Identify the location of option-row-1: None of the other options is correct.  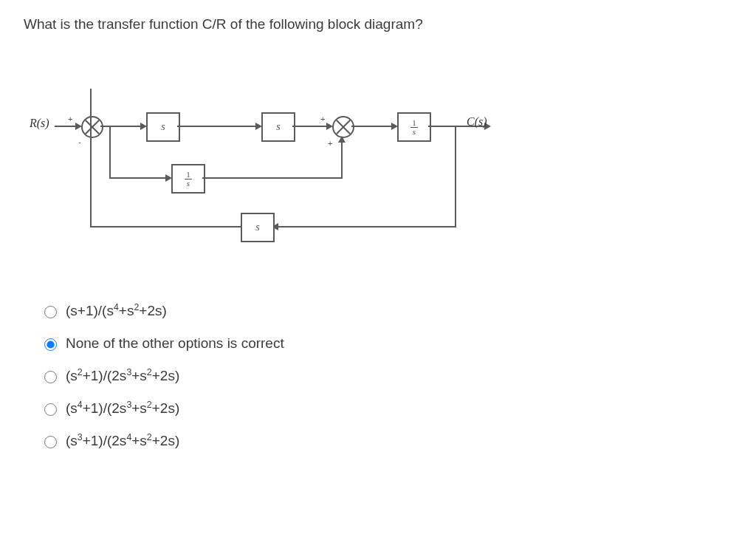
(162, 343).